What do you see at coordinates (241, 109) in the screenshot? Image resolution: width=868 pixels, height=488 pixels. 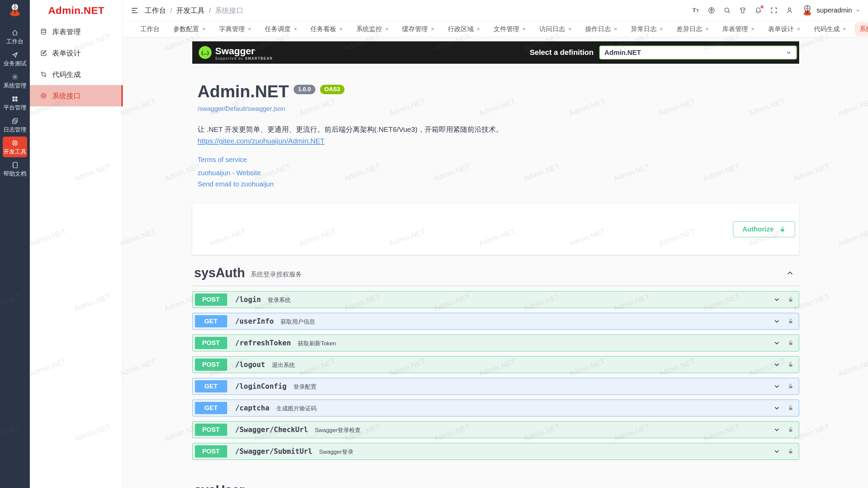 I see `spec-url-link: /swagger/Default/swagger.json` at bounding box center [241, 109].